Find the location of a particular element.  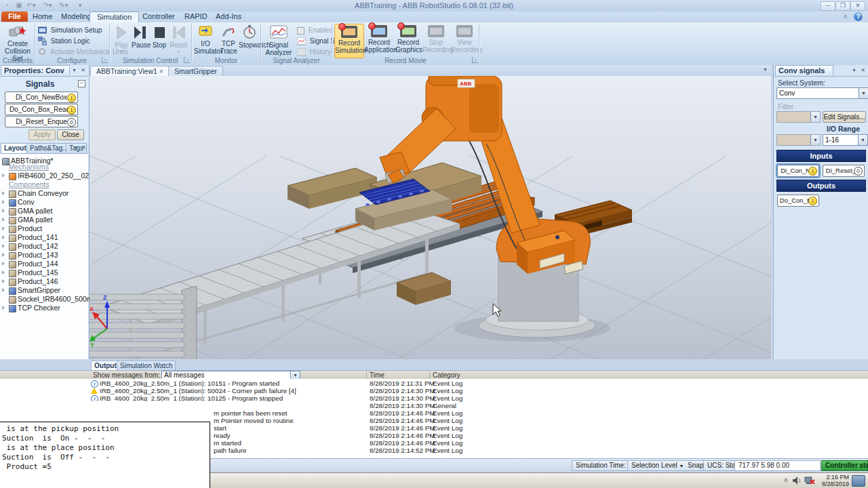

conv-signals-close-icon: ✕ is located at coordinates (863, 70).